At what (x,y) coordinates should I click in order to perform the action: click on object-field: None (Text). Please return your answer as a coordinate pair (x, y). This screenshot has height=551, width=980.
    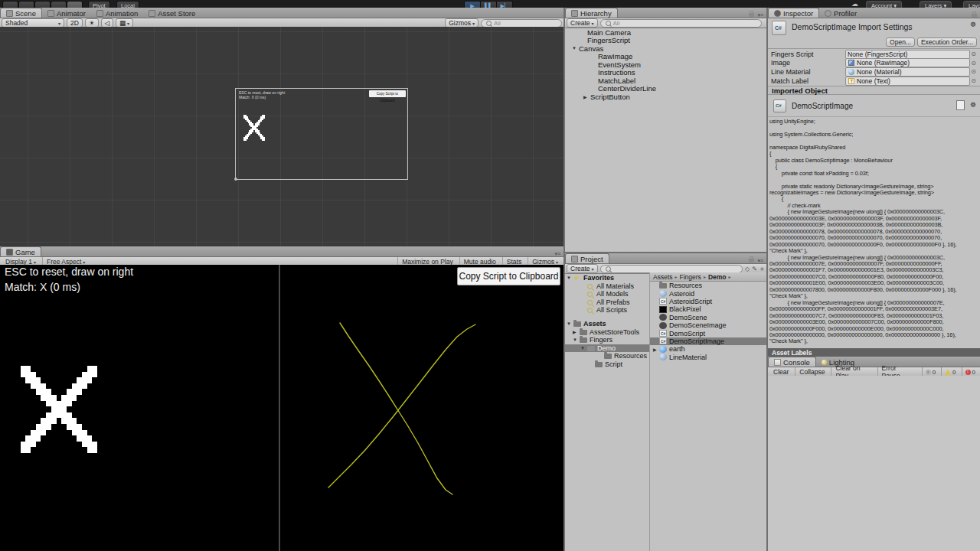
    Looking at the image, I should click on (908, 81).